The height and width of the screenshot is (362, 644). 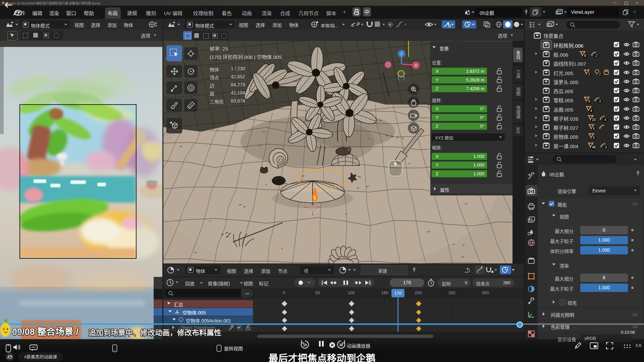 I want to click on svg-text: 10, so click(x=305, y=345).